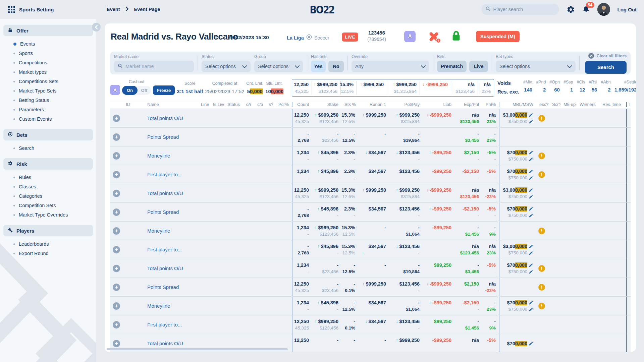 This screenshot has width=644, height=362. What do you see at coordinates (137, 90) in the screenshot?
I see `cashout-toggle: On Off` at bounding box center [137, 90].